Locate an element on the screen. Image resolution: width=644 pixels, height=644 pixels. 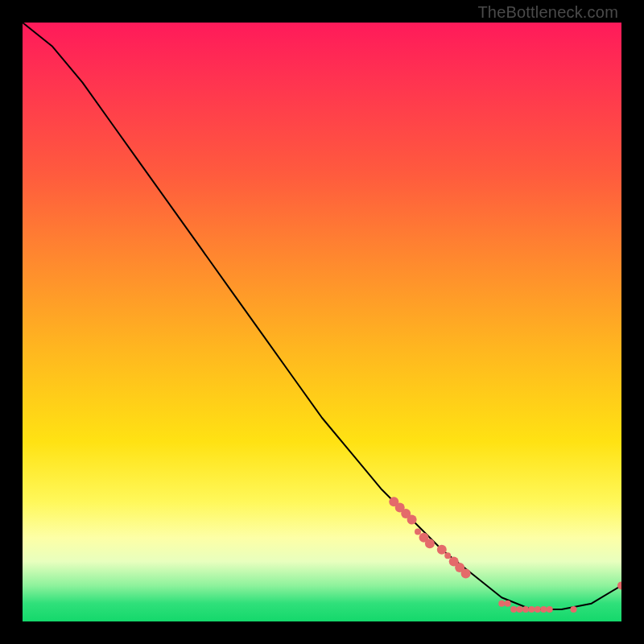
markers-layer is located at coordinates (506, 555).